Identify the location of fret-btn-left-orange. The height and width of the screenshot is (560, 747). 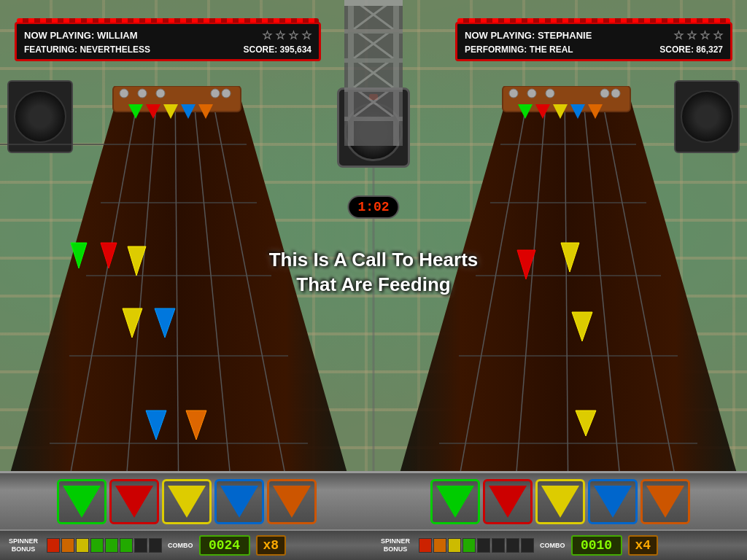
(292, 502).